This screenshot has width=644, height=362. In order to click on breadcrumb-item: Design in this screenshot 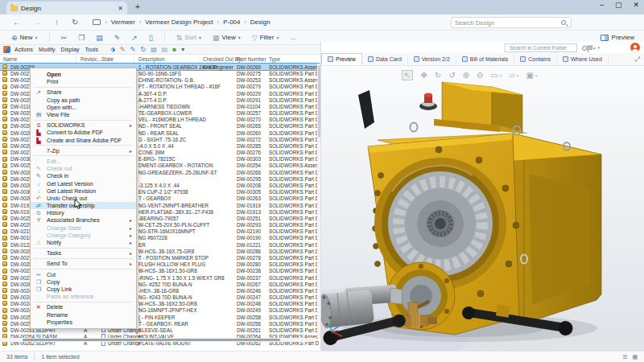, I will do `click(261, 23)`.